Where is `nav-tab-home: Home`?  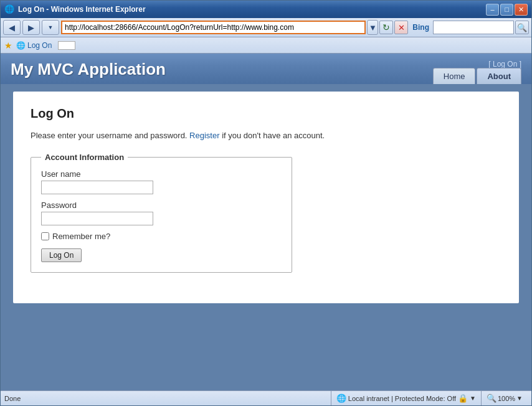
nav-tab-home: Home is located at coordinates (455, 76).